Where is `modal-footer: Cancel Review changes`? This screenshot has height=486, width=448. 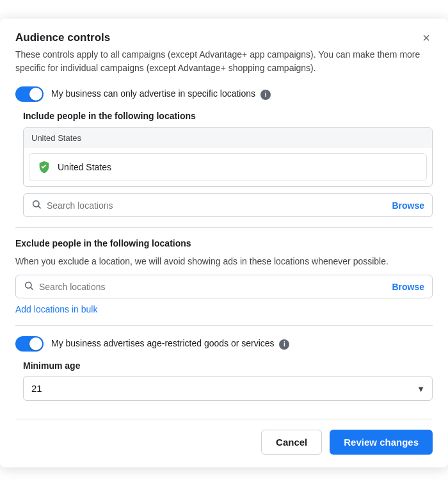 modal-footer: Cancel Review changes is located at coordinates (224, 437).